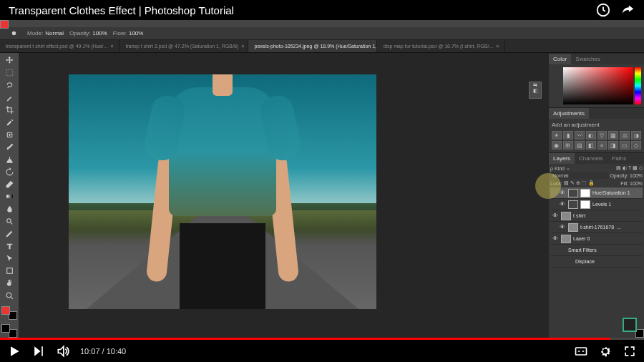  What do you see at coordinates (585, 262) in the screenshot?
I see `layer-name: Displace` at bounding box center [585, 262].